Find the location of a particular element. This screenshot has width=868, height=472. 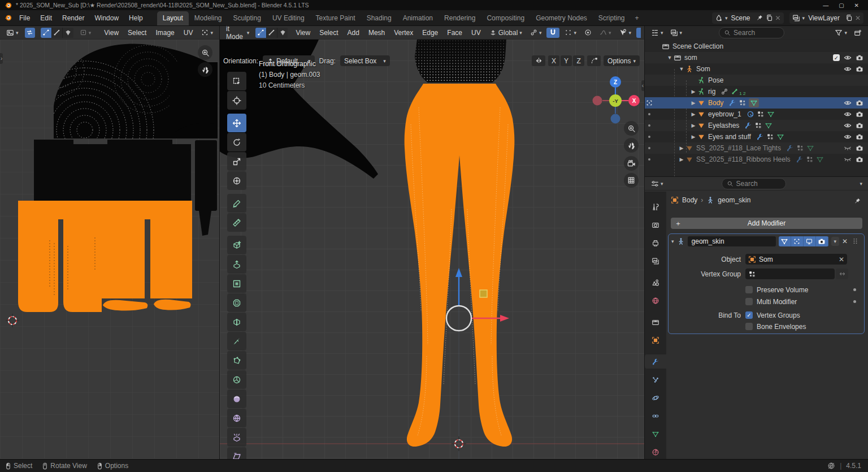

properties-tab-output is located at coordinates (656, 243).